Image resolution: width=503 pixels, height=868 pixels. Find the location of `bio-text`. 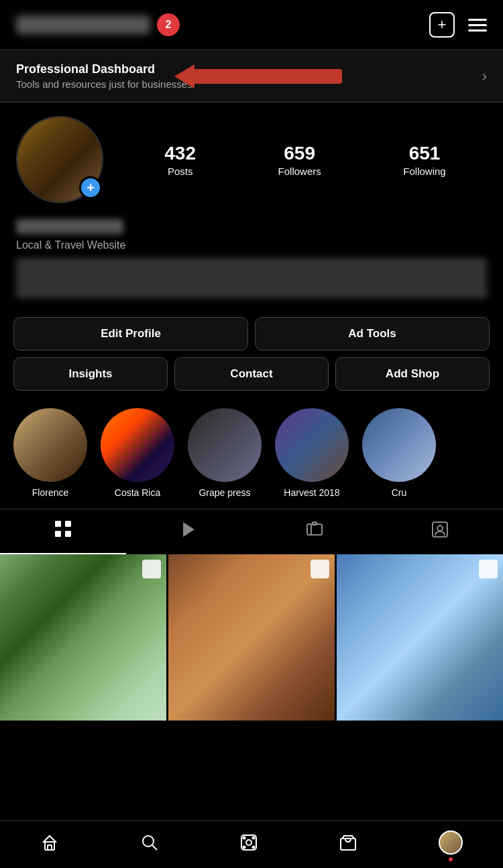

bio-text is located at coordinates (252, 278).